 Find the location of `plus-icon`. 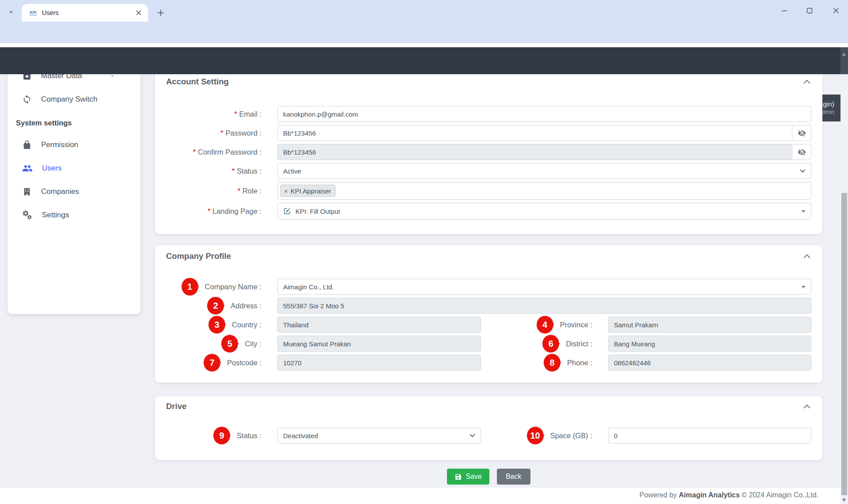

plus-icon is located at coordinates (161, 13).